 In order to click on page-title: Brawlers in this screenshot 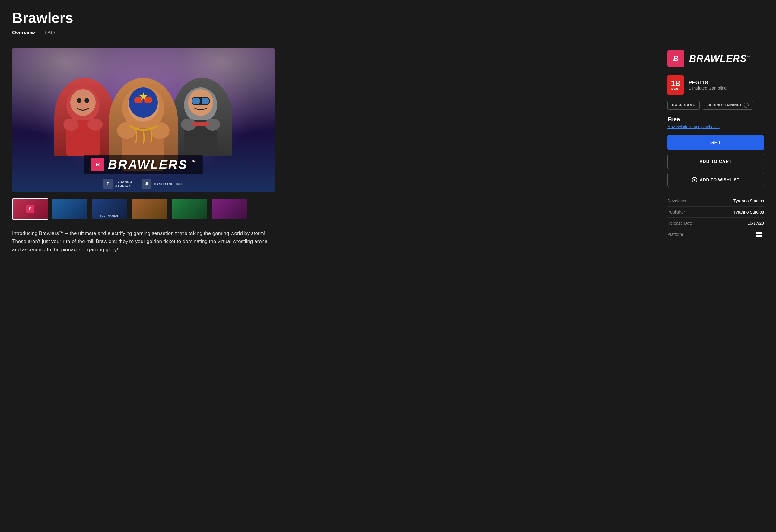, I will do `click(388, 18)`.